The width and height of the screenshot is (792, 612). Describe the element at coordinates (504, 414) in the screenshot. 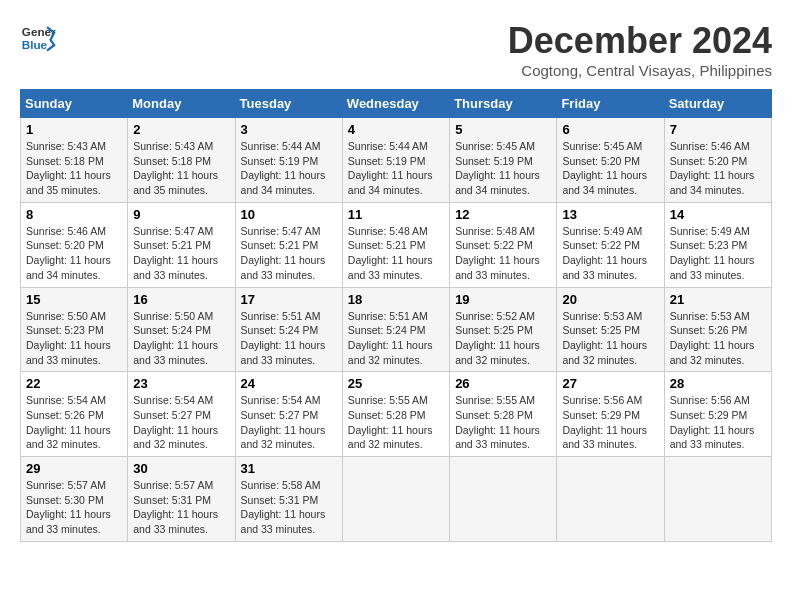

I see `calendar-cell: 26Sunrise: 5:55 AMSunset: 5:28 PMDayligh…` at that location.